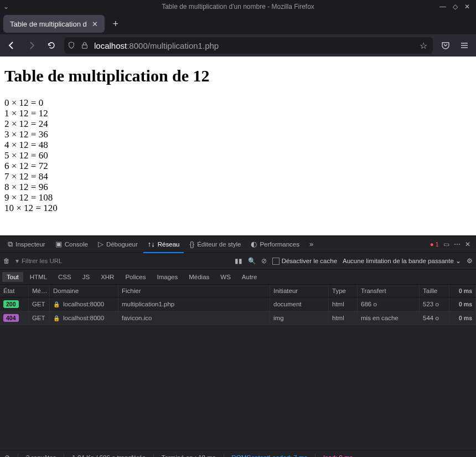 The height and width of the screenshot is (457, 476). What do you see at coordinates (468, 244) in the screenshot?
I see `devtools-close-icon: ✕` at bounding box center [468, 244].